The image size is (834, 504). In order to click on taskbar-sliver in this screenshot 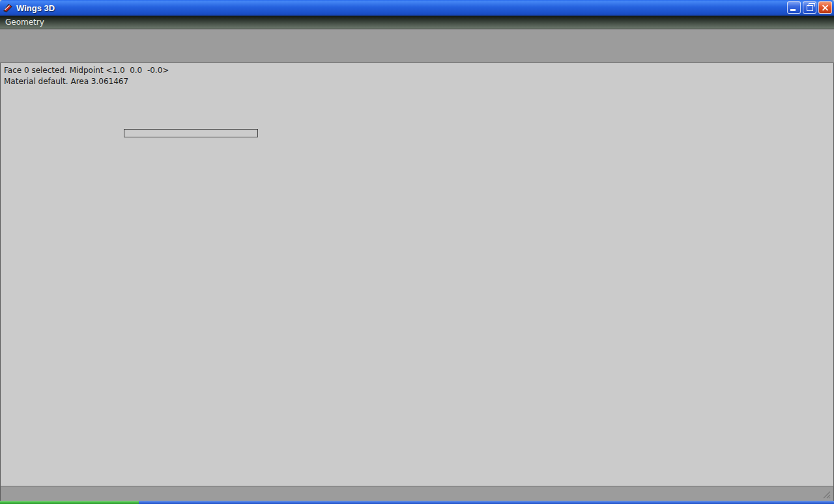, I will do `click(486, 503)`.